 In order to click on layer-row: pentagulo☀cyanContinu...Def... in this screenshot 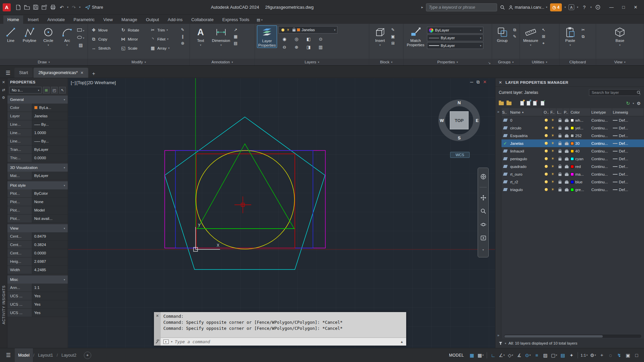, I will do `click(573, 159)`.